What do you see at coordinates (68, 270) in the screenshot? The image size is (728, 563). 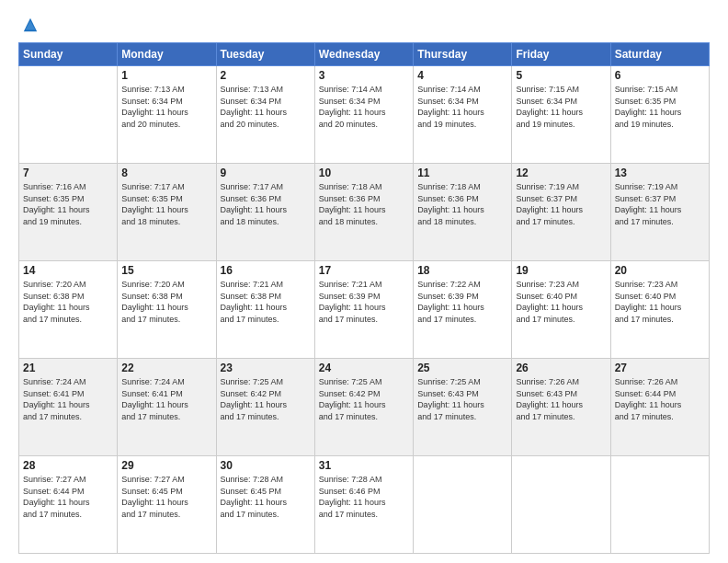 I see `day-number: 14` at bounding box center [68, 270].